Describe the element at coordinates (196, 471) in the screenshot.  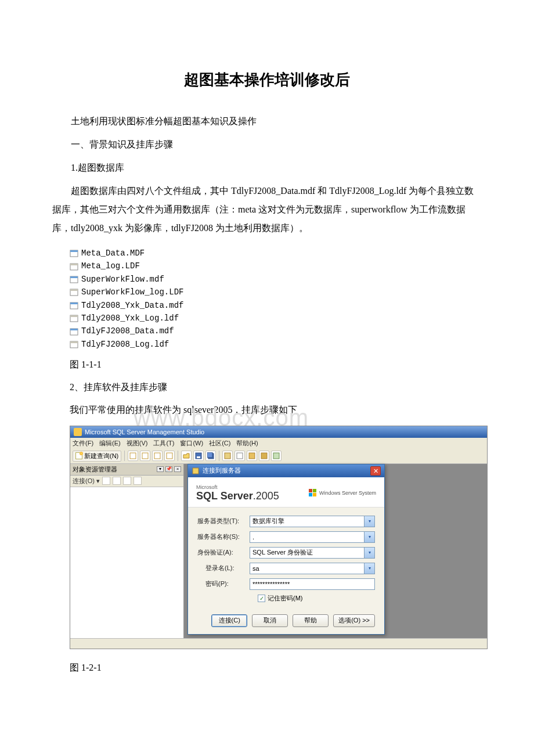
I see `server-icon` at that location.